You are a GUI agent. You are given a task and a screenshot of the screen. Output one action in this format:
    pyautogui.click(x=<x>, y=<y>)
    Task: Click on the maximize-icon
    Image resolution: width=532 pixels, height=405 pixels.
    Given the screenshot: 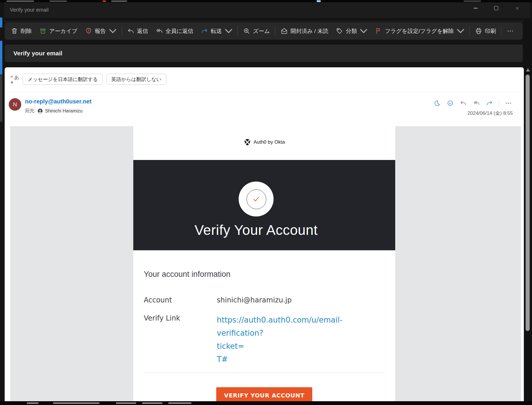 What is the action you would take?
    pyautogui.click(x=496, y=8)
    